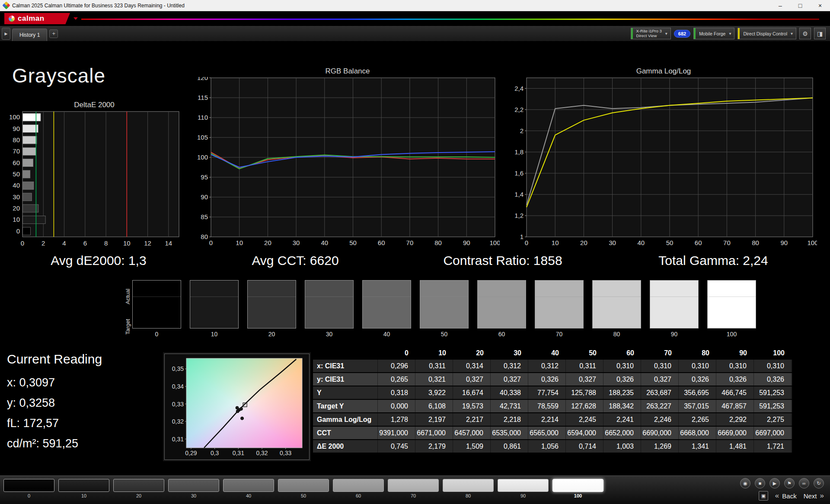 This screenshot has width=830, height=504. What do you see at coordinates (660, 366) in the screenshot?
I see `table-cell: 0,310` at bounding box center [660, 366].